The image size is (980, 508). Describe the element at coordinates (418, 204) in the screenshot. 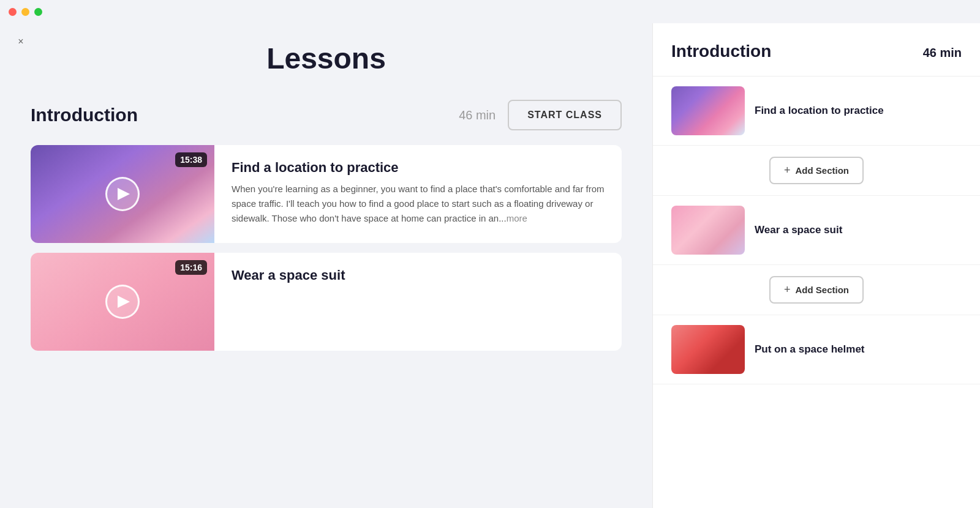

I see `lesson-desc-1: When you're learning as a beginner, you …` at that location.